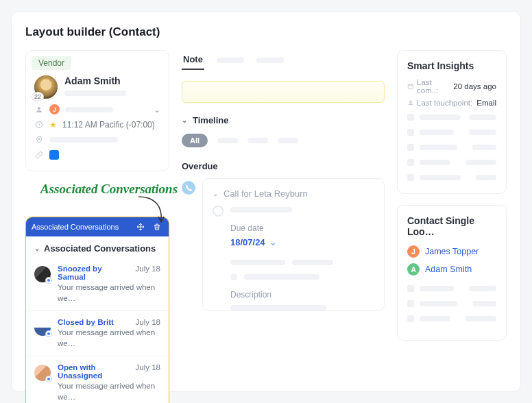 The height and width of the screenshot is (403, 532). What do you see at coordinates (413, 252) in the screenshot?
I see `person-chip: J` at bounding box center [413, 252].